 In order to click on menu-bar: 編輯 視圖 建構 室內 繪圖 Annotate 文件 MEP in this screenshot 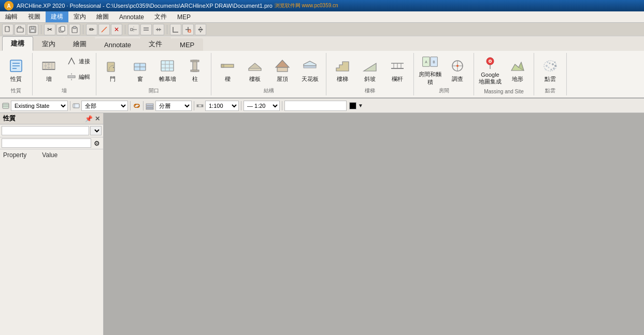, I will do `click(322, 17)`.